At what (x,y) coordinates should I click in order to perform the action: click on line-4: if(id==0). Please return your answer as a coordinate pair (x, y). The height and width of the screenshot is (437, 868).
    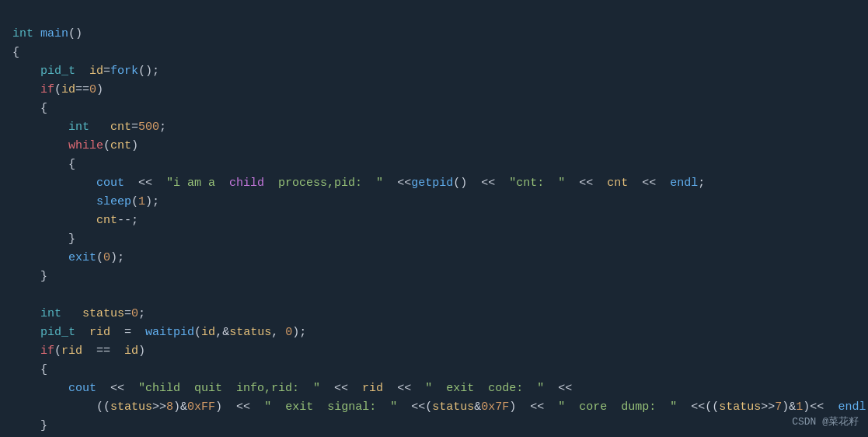
    Looking at the image, I should click on (58, 90).